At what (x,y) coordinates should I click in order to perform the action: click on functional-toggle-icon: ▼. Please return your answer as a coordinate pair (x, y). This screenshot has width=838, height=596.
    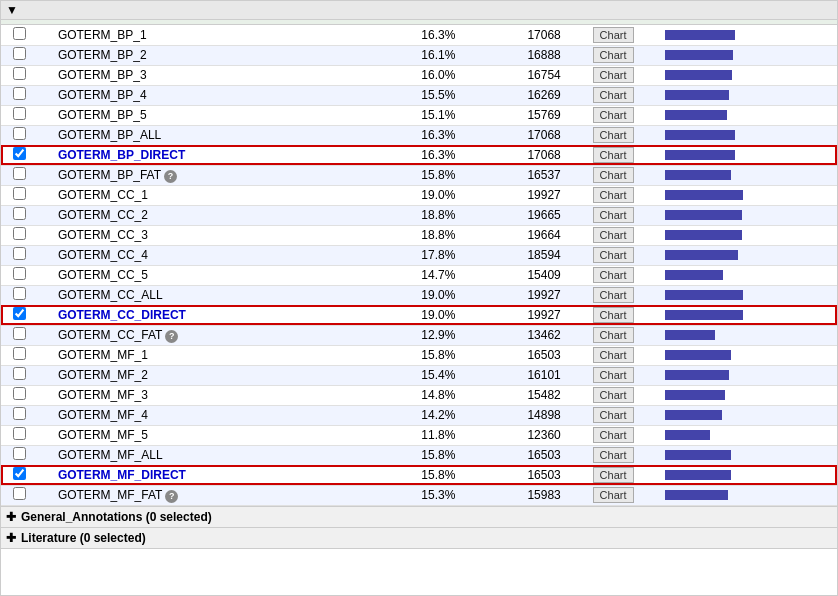
    Looking at the image, I should click on (12, 10).